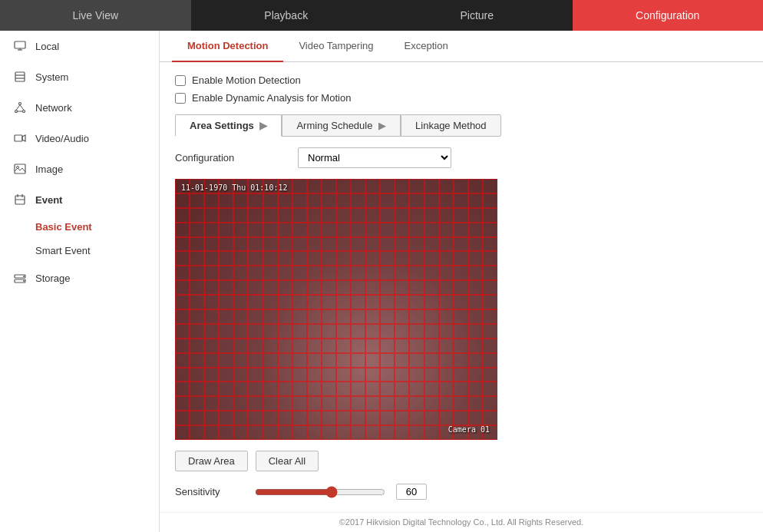  Describe the element at coordinates (287, 15) in the screenshot. I see `nav-playback: Playback` at that location.